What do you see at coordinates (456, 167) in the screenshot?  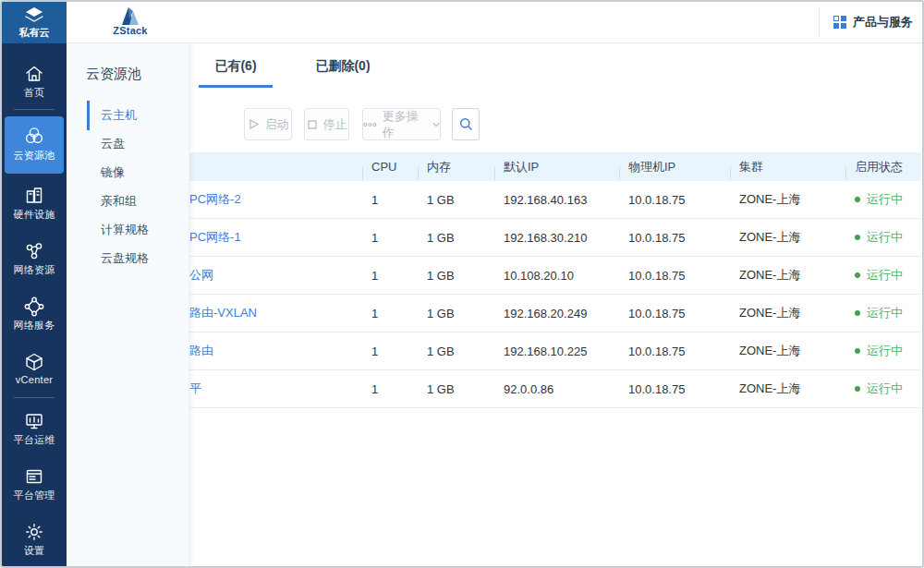 I see `column-memory: 内存` at bounding box center [456, 167].